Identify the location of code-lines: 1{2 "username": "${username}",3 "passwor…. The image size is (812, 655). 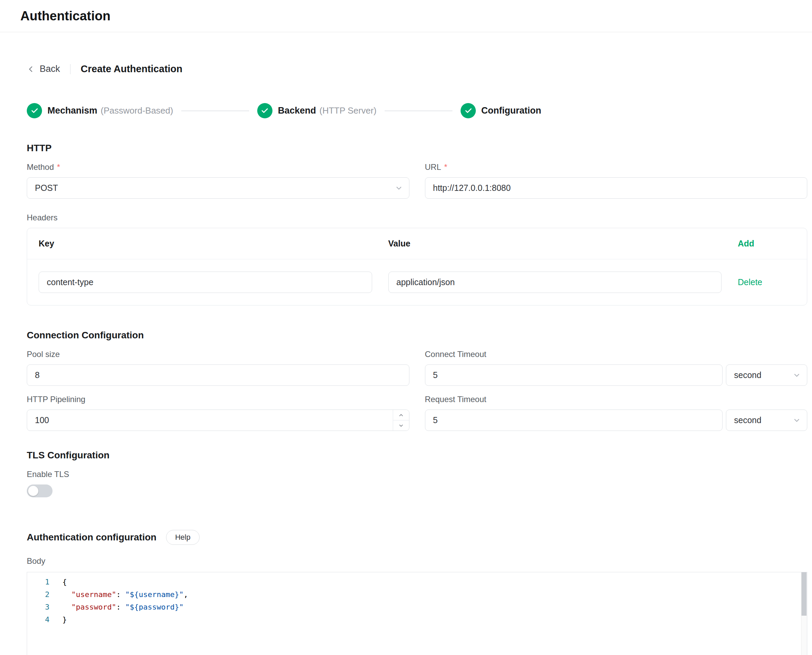
(417, 599).